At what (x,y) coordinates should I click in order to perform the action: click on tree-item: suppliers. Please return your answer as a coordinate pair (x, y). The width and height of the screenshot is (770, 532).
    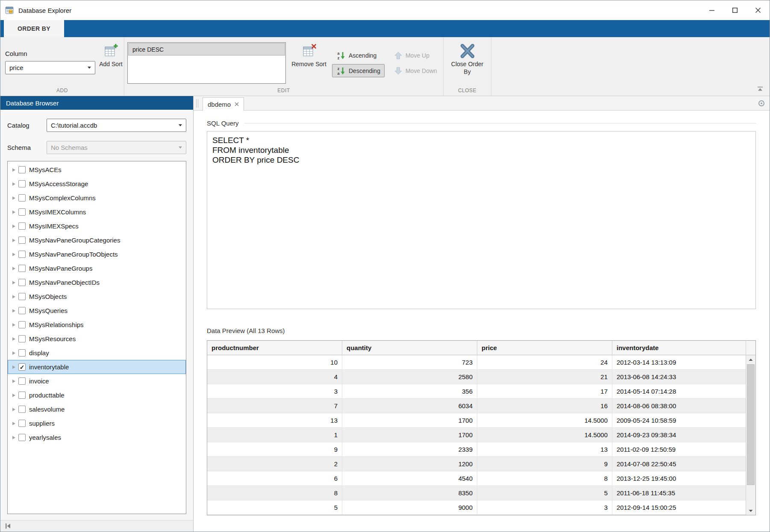
    Looking at the image, I should click on (97, 424).